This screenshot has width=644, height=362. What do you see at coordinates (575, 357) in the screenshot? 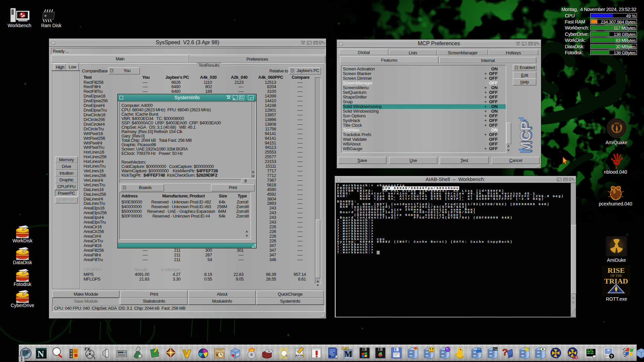
I see `svg-text: 3D` at bounding box center [575, 357].